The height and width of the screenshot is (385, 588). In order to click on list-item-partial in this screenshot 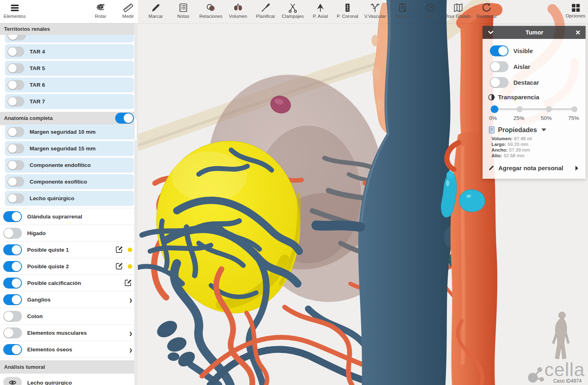, I will do `click(69, 39)`.